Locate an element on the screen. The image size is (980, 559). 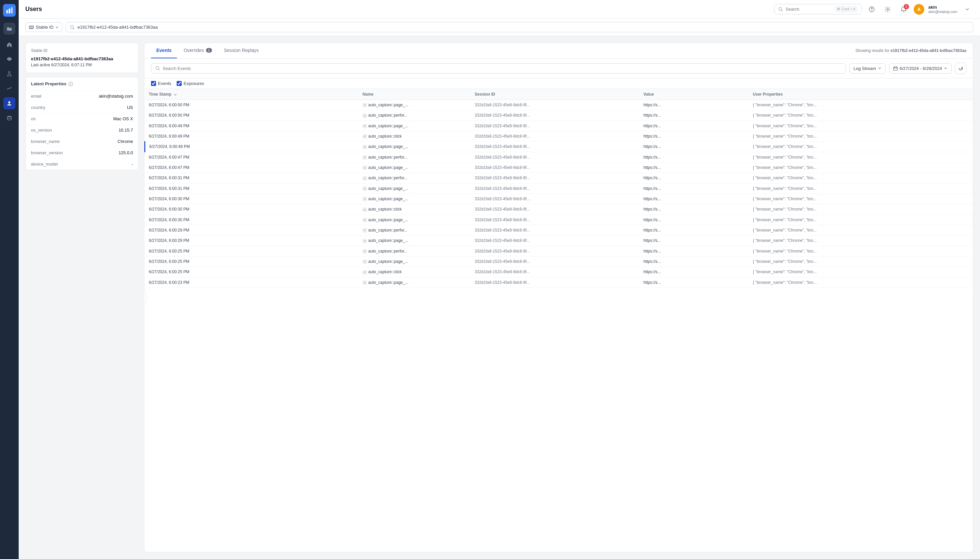
table-row: 6/27/2024, 6:00:47 PM auto_capture::perf… is located at coordinates (559, 157).